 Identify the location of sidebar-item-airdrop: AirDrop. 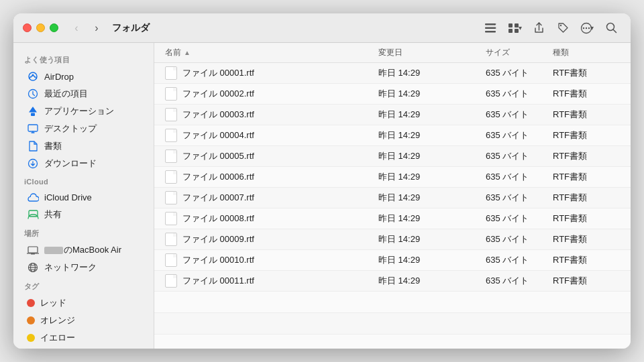
(83, 76).